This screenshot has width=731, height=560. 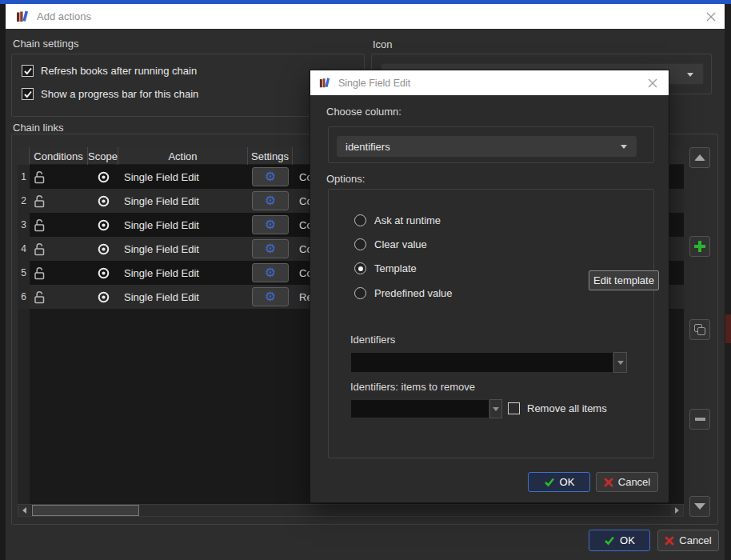 I want to click on horizontal-scrollbar, so click(x=350, y=510).